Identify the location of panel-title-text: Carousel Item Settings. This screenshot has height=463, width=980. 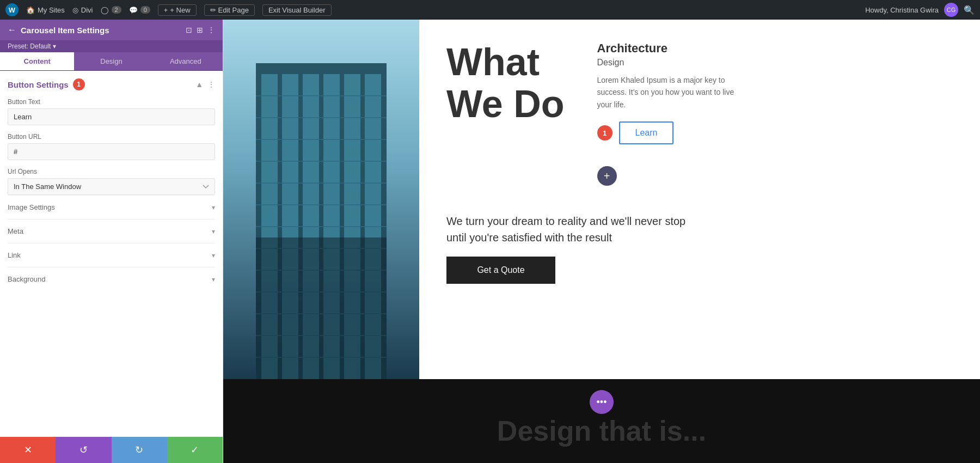
(65, 31).